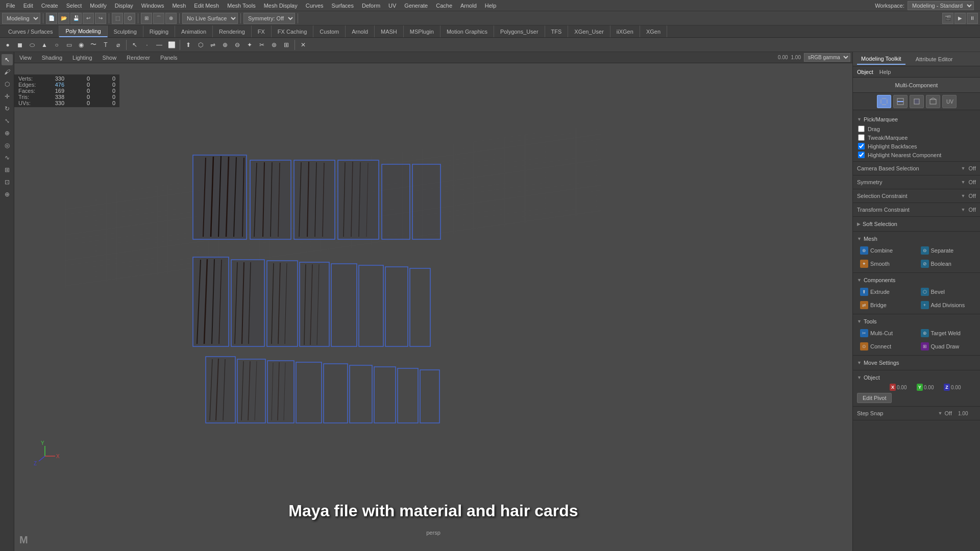  What do you see at coordinates (862, 129) in the screenshot?
I see `drag-checkbox` at bounding box center [862, 129].